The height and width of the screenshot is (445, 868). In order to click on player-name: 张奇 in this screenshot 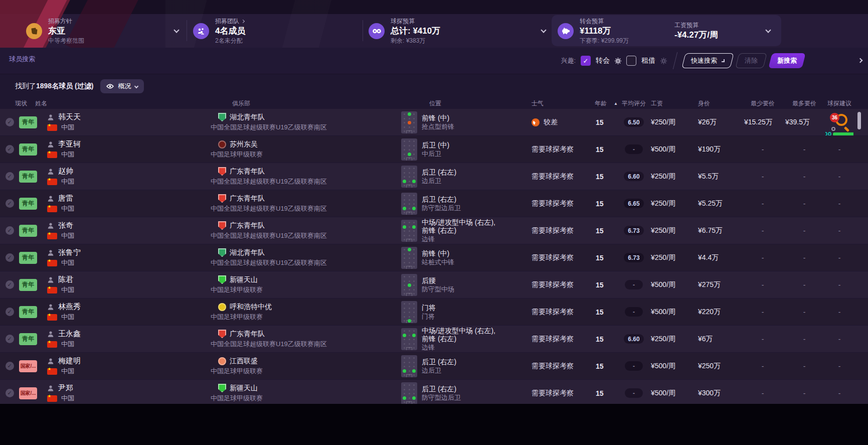, I will do `click(66, 226)`.